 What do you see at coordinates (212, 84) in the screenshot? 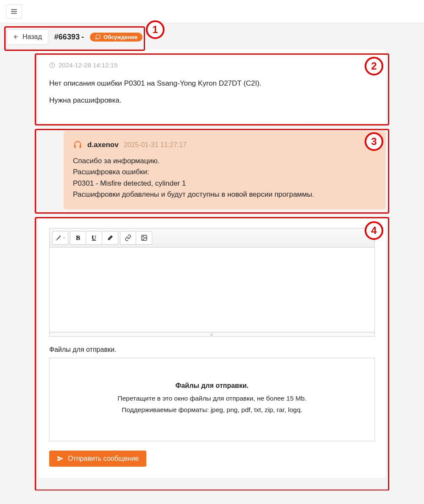
I see `post-line: Нет описания ошибки P0301 на Ssang-Yong …` at bounding box center [212, 84].